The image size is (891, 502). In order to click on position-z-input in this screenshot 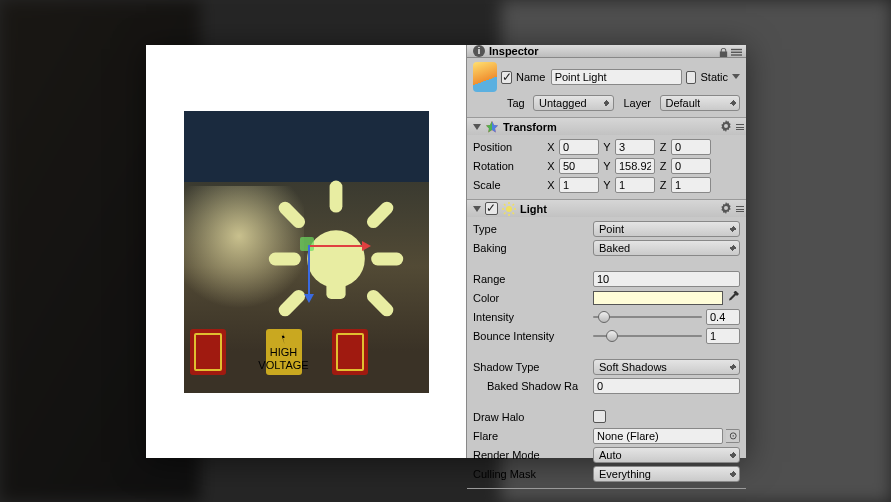, I will do `click(691, 147)`.